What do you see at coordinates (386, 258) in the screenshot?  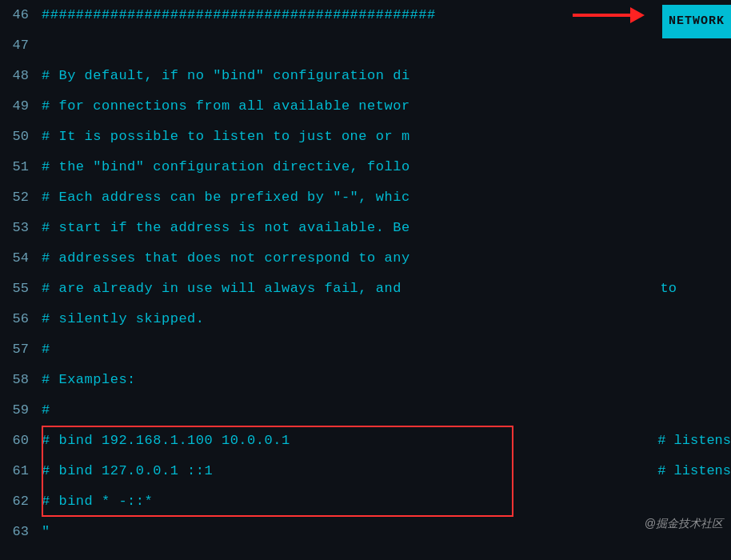 I see `line-content-54: # addresses that does not correspond to …` at bounding box center [386, 258].